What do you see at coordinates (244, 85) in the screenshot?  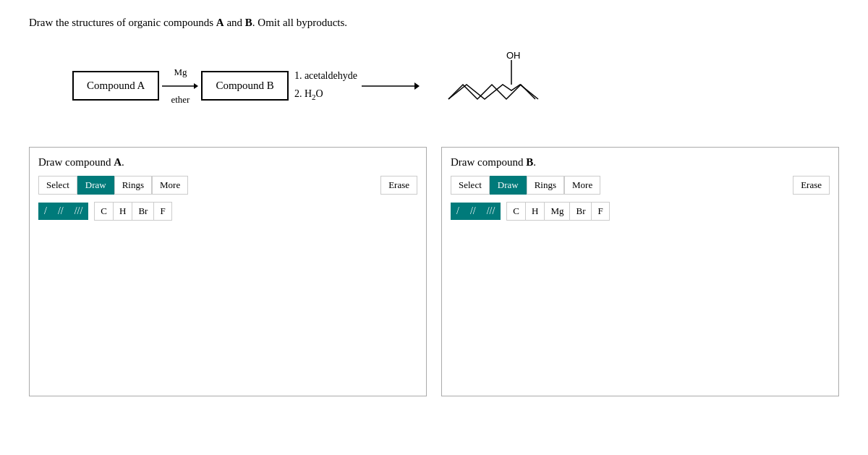 I see `compound-b-label: Compound B` at bounding box center [244, 85].